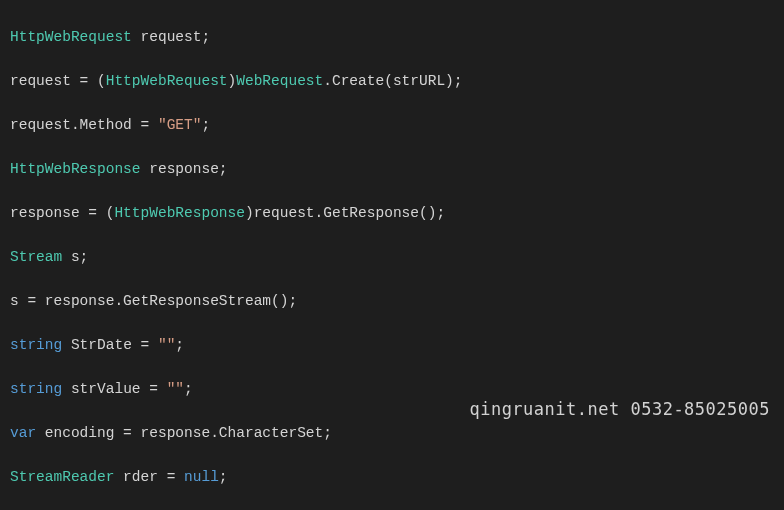 This screenshot has height=510, width=784. Describe the element at coordinates (184, 169) in the screenshot. I see `text-token: response;` at that location.